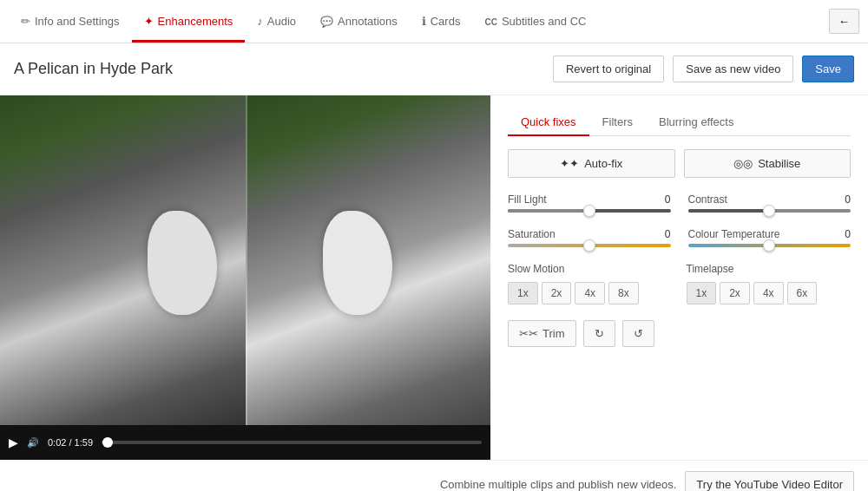 Image resolution: width=868 pixels, height=491 pixels. What do you see at coordinates (618, 121) in the screenshot?
I see `tab-filters: Filters` at bounding box center [618, 121].